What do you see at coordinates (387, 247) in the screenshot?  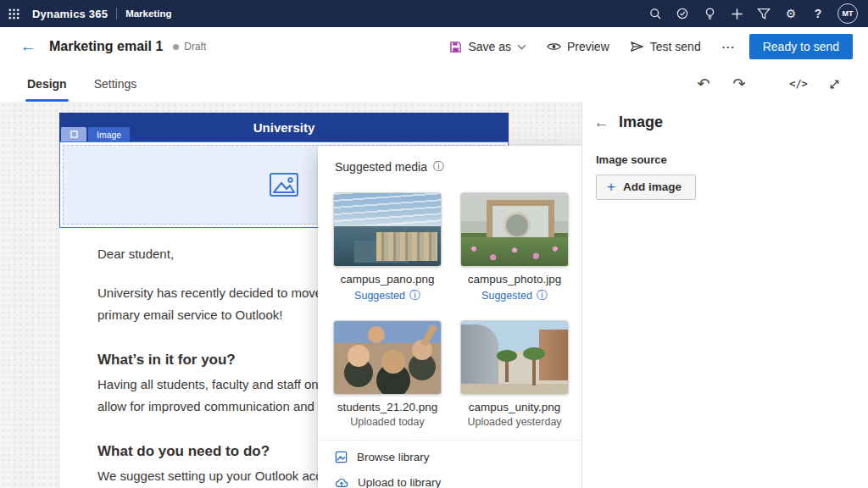 I see `media-item-campus-pano: campus_pano.png Suggestedⓘ` at bounding box center [387, 247].